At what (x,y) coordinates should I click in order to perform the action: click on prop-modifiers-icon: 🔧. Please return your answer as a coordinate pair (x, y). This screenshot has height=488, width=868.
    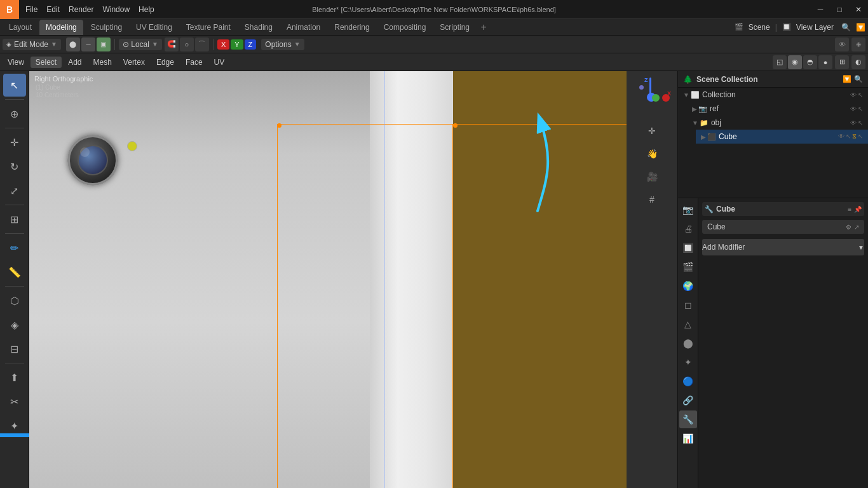
    Looking at the image, I should click on (688, 419).